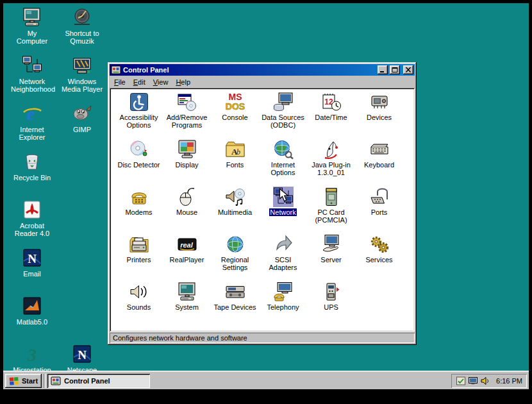 This screenshot has width=532, height=404. Describe the element at coordinates (32, 272) in the screenshot. I see `desktop-icon: N Email` at that location.